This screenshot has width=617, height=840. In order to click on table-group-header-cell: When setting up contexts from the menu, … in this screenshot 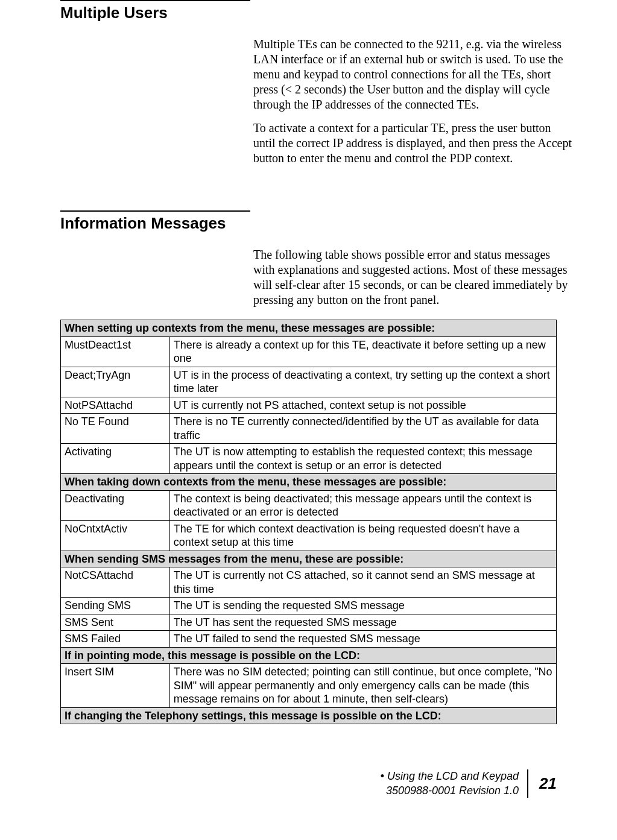, I will do `click(309, 329)`.